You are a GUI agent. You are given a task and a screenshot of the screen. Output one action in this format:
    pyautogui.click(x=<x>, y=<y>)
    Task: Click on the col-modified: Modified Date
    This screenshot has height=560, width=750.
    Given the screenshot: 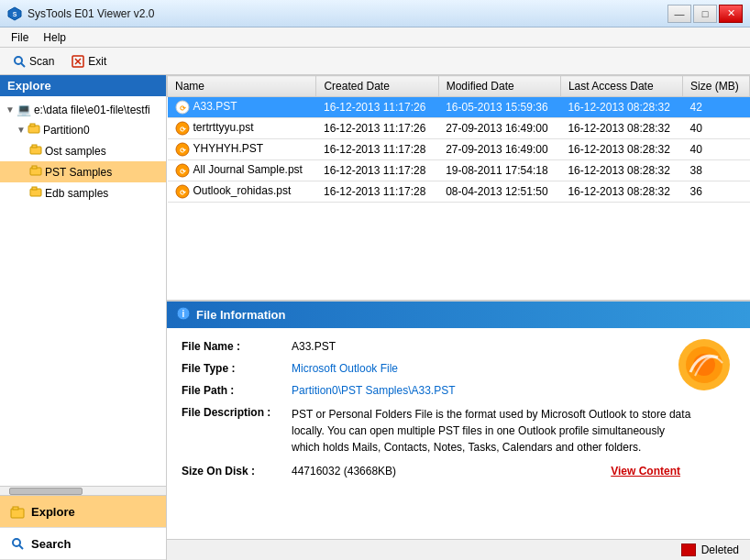 What is the action you would take?
    pyautogui.click(x=499, y=86)
    